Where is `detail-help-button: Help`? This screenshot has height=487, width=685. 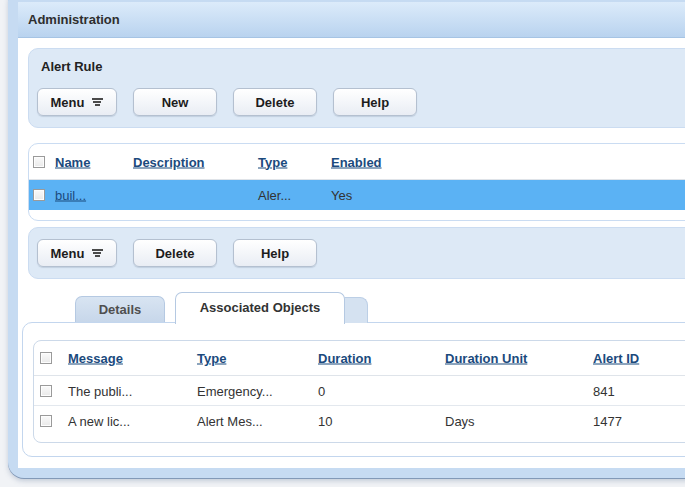 detail-help-button: Help is located at coordinates (275, 253).